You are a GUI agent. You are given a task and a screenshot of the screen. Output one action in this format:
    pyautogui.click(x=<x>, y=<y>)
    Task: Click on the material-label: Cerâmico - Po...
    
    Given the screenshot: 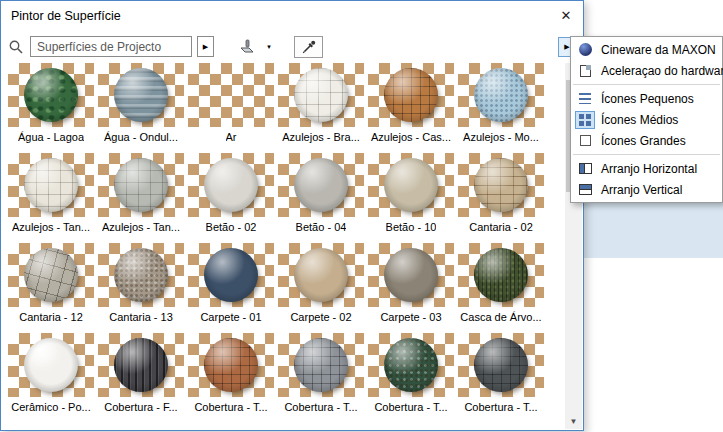 What is the action you would take?
    pyautogui.click(x=50, y=407)
    